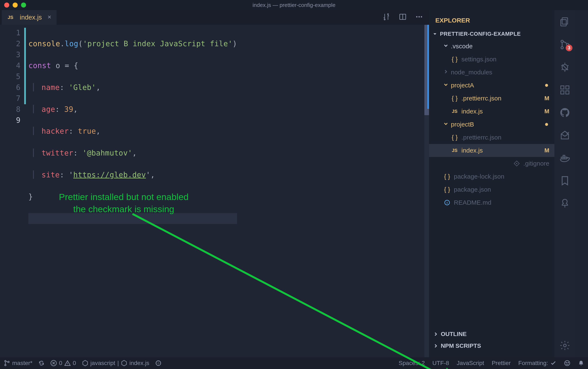 This screenshot has height=369, width=588. Describe the element at coordinates (492, 85) in the screenshot. I see `folder-item: projectA` at that location.